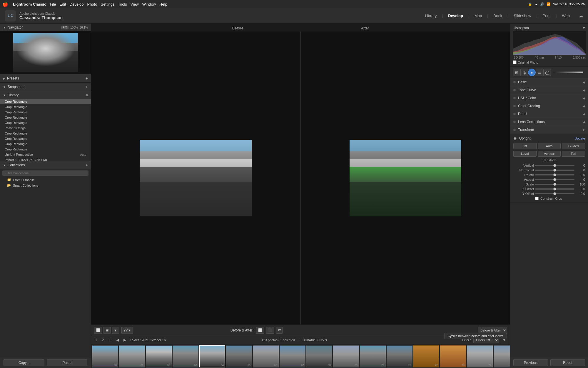 The image size is (588, 368). What do you see at coordinates (45, 102) in the screenshot?
I see `history-item-0: Crop Rectangle` at bounding box center [45, 102].